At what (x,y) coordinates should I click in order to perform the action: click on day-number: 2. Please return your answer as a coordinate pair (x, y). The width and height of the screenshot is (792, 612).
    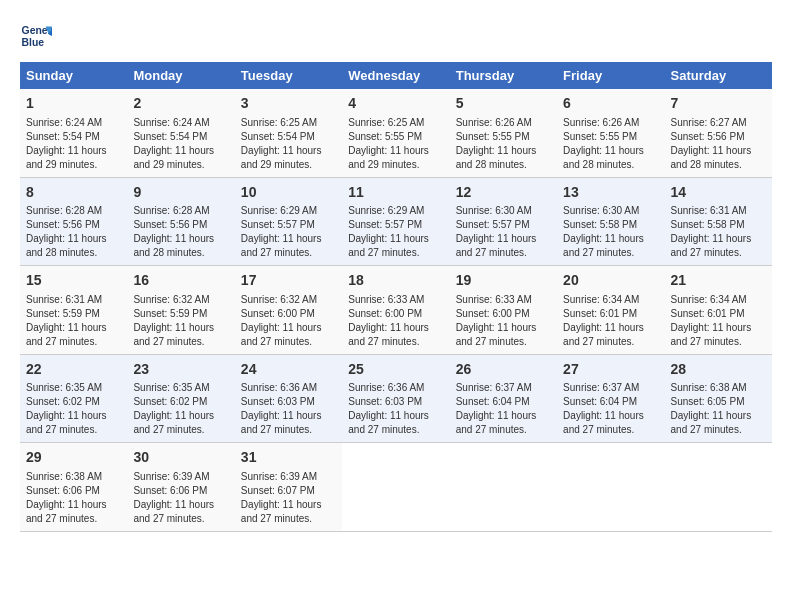
    Looking at the image, I should click on (180, 104).